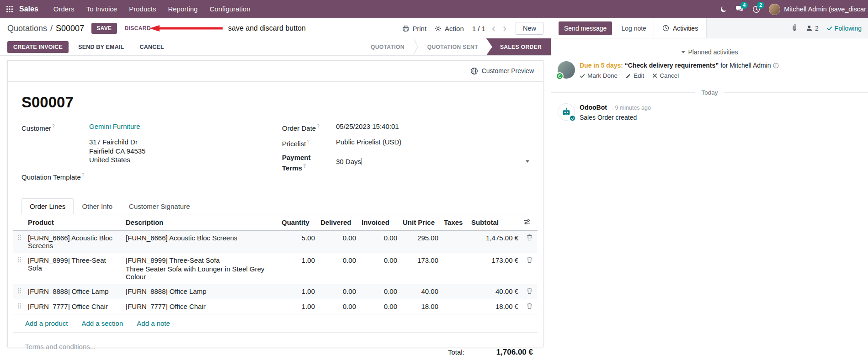 This screenshot has height=361, width=868. Describe the element at coordinates (368, 143) in the screenshot. I see `pricelist-field: Public Pricelist (USD)` at that location.